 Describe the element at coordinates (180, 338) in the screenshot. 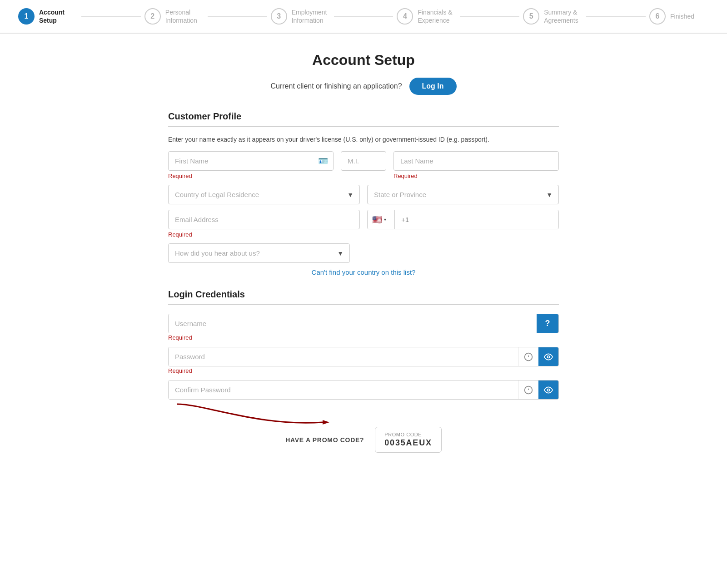

I see `username-required: Required` at that location.